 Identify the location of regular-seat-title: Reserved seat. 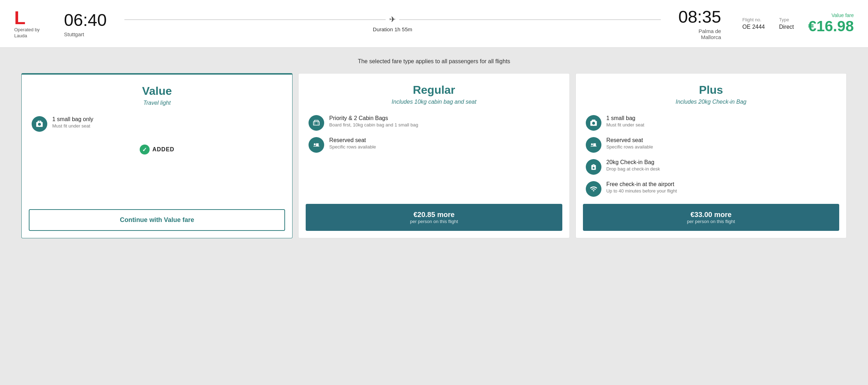
(353, 140).